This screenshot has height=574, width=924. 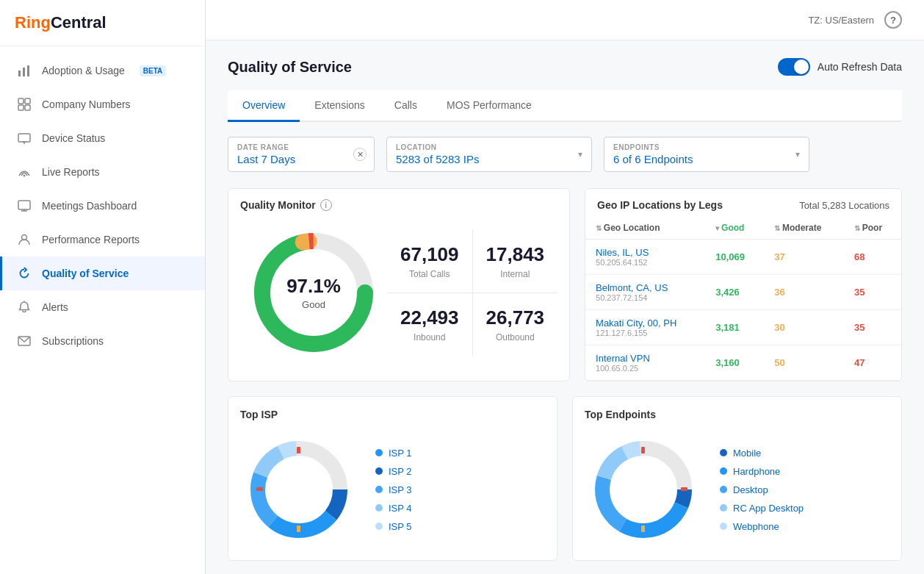 What do you see at coordinates (91, 240) in the screenshot?
I see `sidebar-item-performance-label: Performance Reports` at bounding box center [91, 240].